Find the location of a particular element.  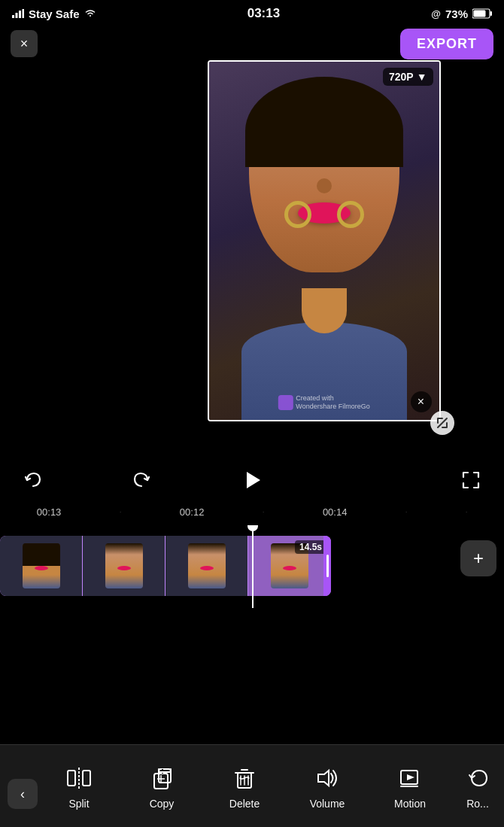

wifi-icon is located at coordinates (90, 14).